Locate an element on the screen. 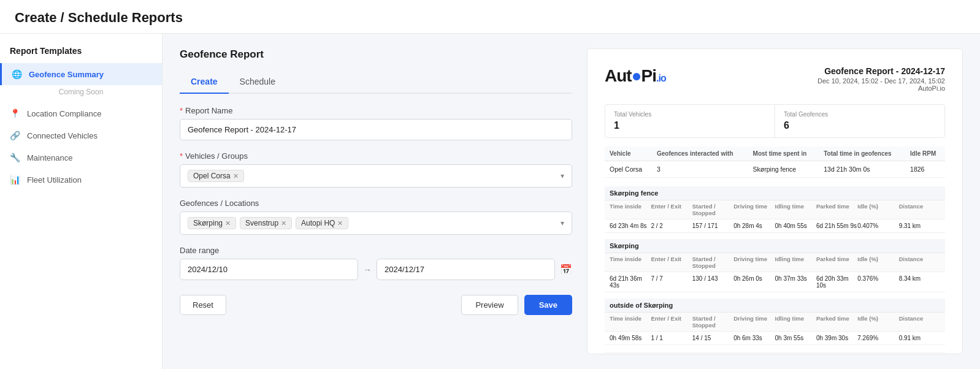  col-vehicle: Vehicle is located at coordinates (628, 154).